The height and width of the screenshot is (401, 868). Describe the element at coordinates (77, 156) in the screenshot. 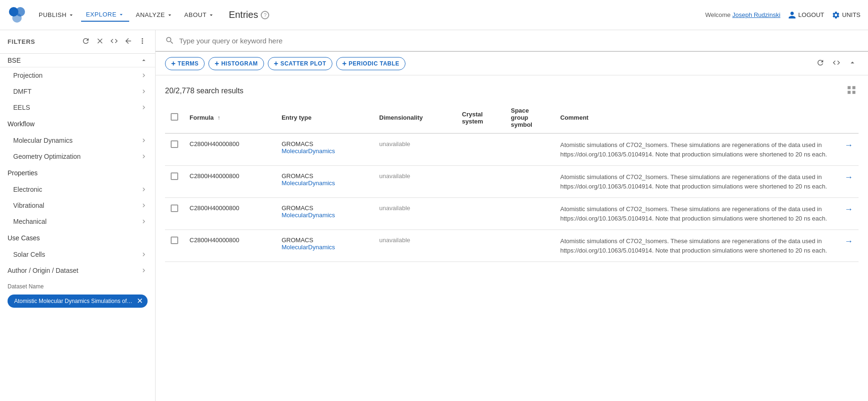

I see `sidebar-item-geometry-optimization: Geometry Optimization` at that location.